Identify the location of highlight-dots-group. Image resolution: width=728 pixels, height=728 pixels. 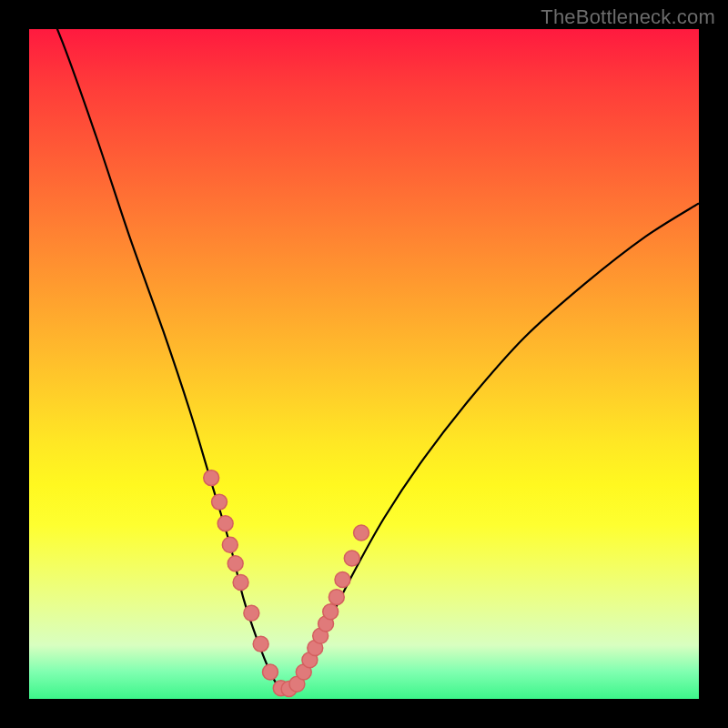
(287, 584).